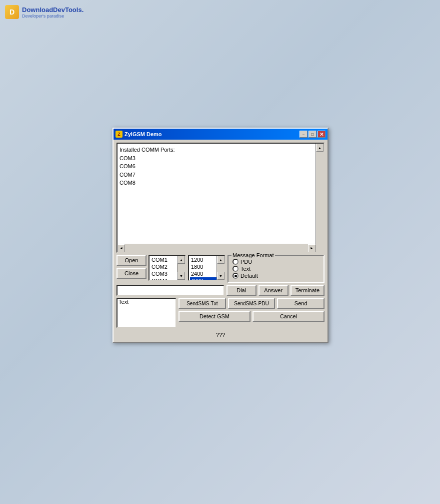 The image size is (440, 504). Describe the element at coordinates (119, 134) in the screenshot. I see `window-icon: Z` at that location.